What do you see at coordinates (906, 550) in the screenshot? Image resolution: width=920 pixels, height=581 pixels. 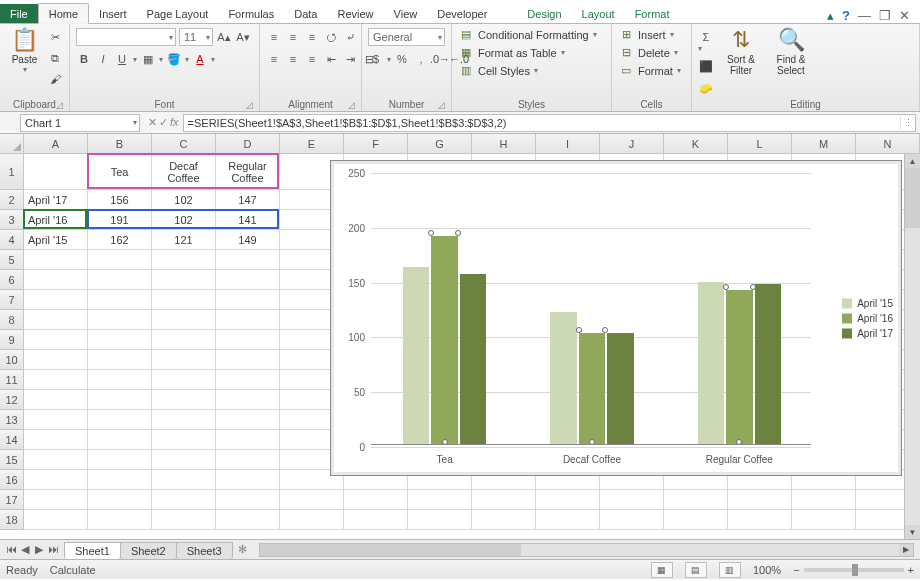 I see `scroll-right-icon: ▶` at bounding box center [906, 550].